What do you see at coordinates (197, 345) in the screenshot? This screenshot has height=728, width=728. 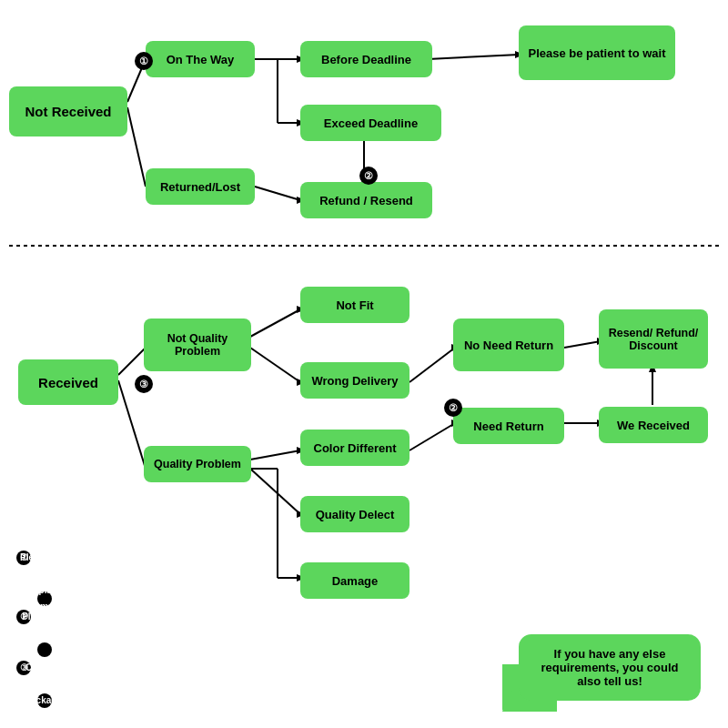 I see `not-quality-node: Not Quality Problem` at bounding box center [197, 345].